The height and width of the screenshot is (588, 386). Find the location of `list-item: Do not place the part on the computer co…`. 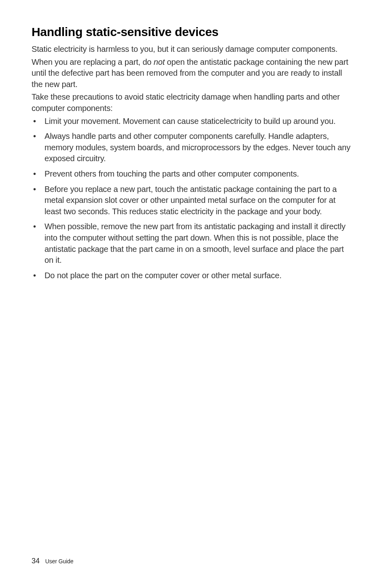

list-item: Do not place the part on the computer co… is located at coordinates (193, 276).